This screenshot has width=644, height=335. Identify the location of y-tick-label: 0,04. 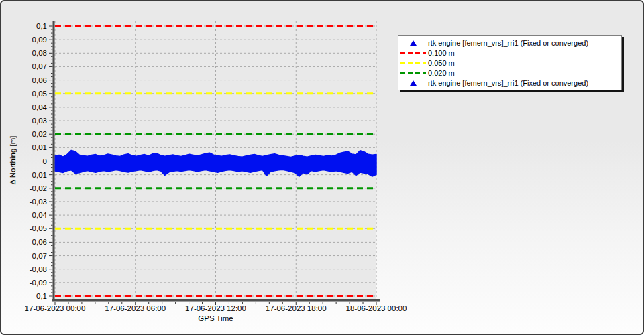
(40, 107).